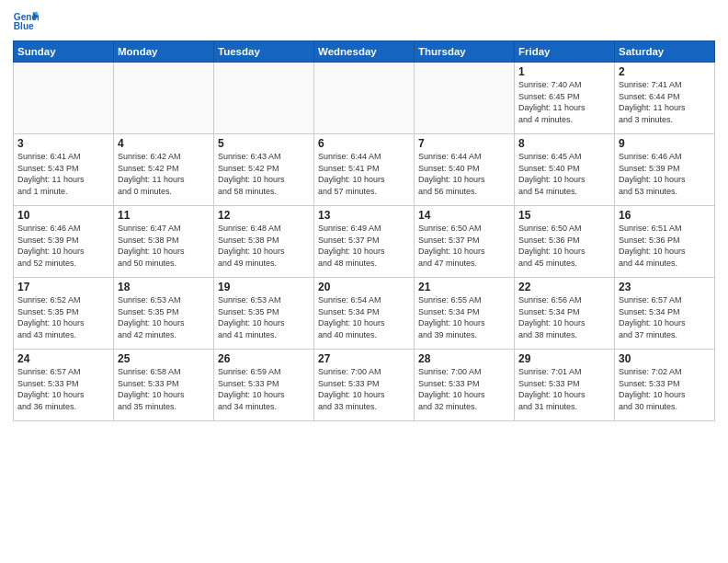 The width and height of the screenshot is (728, 563). What do you see at coordinates (464, 359) in the screenshot?
I see `day-number: 28` at bounding box center [464, 359].